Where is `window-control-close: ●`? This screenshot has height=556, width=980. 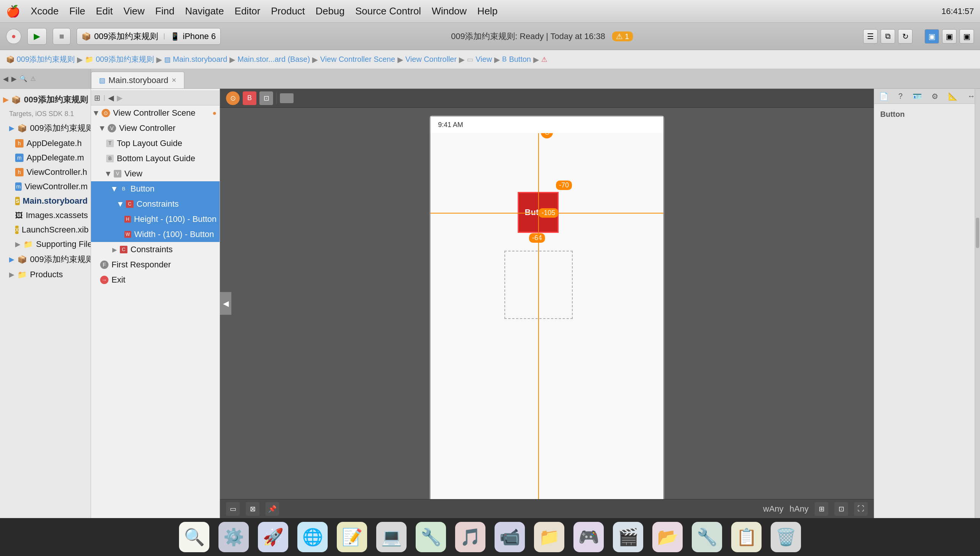 window-control-close: ● is located at coordinates (14, 36).